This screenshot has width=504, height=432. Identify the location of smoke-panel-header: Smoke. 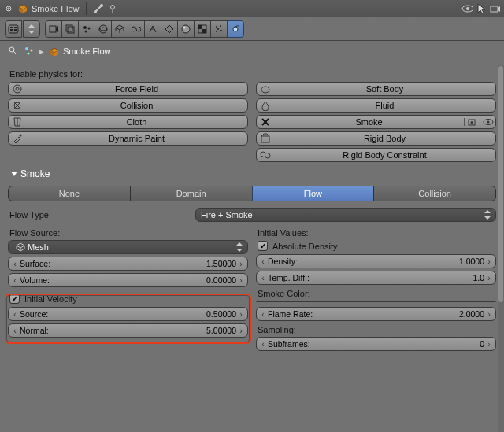
(252, 172).